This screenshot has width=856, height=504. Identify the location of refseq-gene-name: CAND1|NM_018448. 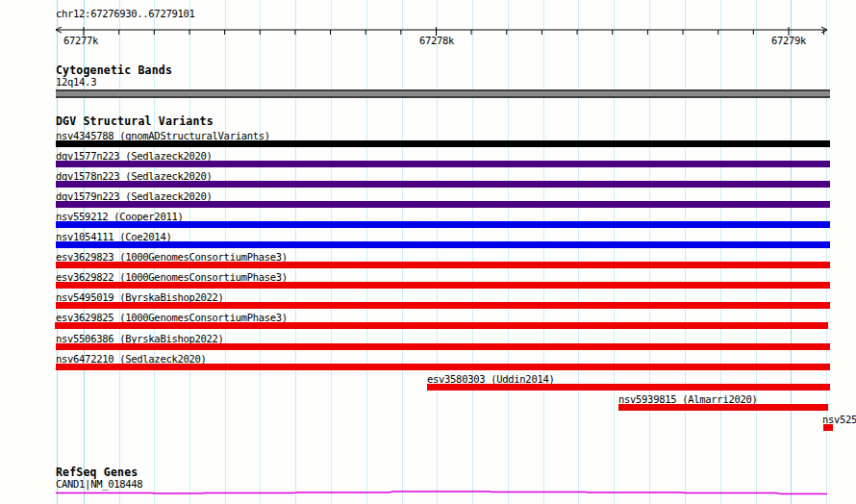
(99, 484).